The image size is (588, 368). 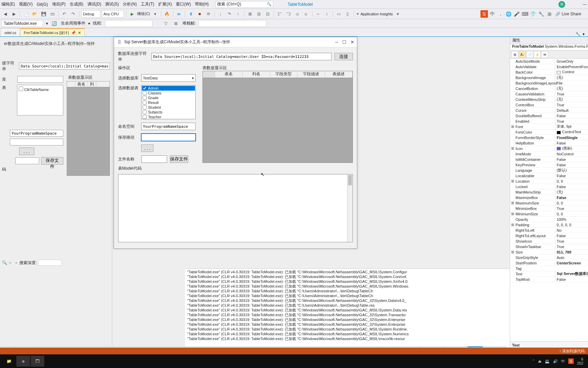 What do you see at coordinates (563, 361) in the screenshot?
I see `tray-ime: 中` at bounding box center [563, 361].